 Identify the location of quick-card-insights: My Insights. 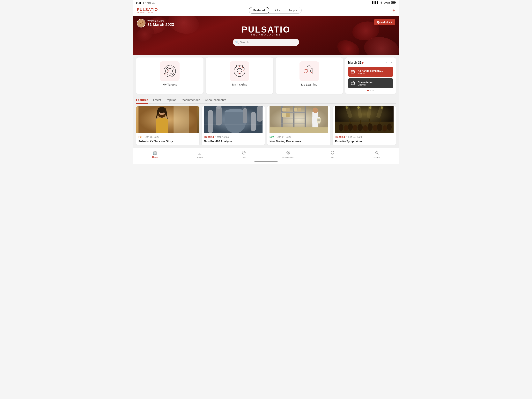
(240, 76).